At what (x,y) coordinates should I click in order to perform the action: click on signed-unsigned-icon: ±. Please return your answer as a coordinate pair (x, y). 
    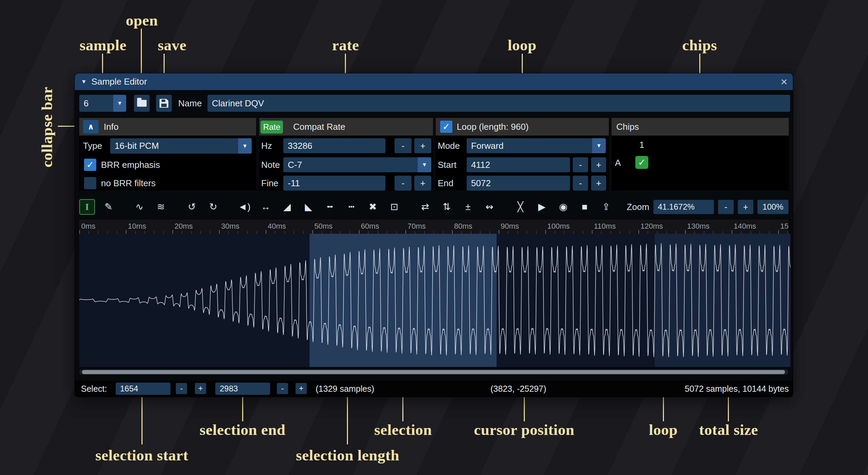
    Looking at the image, I should click on (468, 207).